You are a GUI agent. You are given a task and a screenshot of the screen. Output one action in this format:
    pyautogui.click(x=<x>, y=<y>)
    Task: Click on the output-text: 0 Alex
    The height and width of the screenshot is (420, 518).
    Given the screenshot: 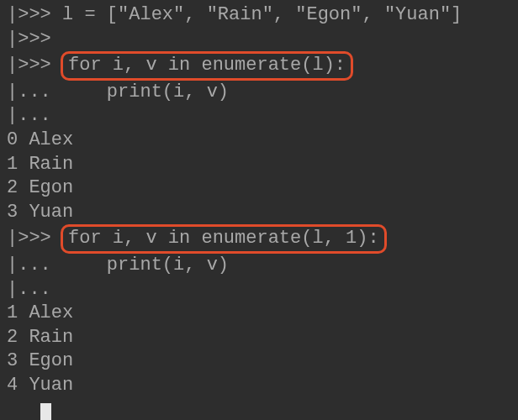 What is the action you would take?
    pyautogui.click(x=40, y=139)
    